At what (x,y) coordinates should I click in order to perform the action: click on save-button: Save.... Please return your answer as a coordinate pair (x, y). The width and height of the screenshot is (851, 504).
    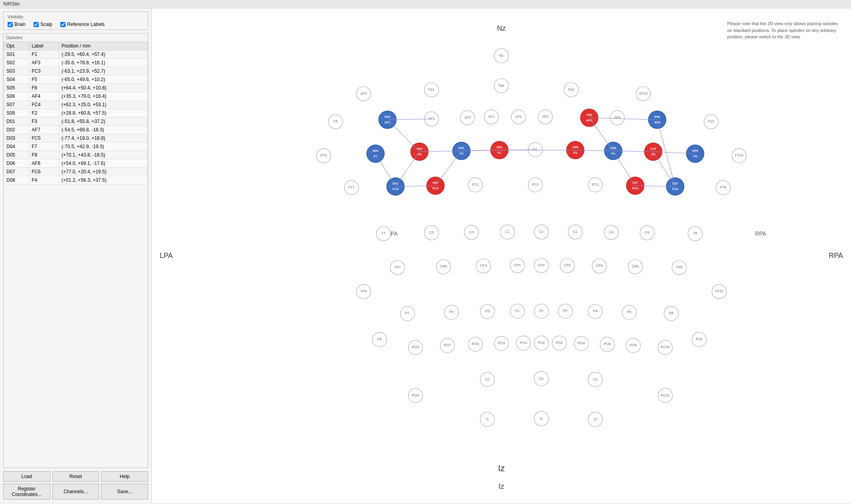
    Looking at the image, I should click on (125, 492).